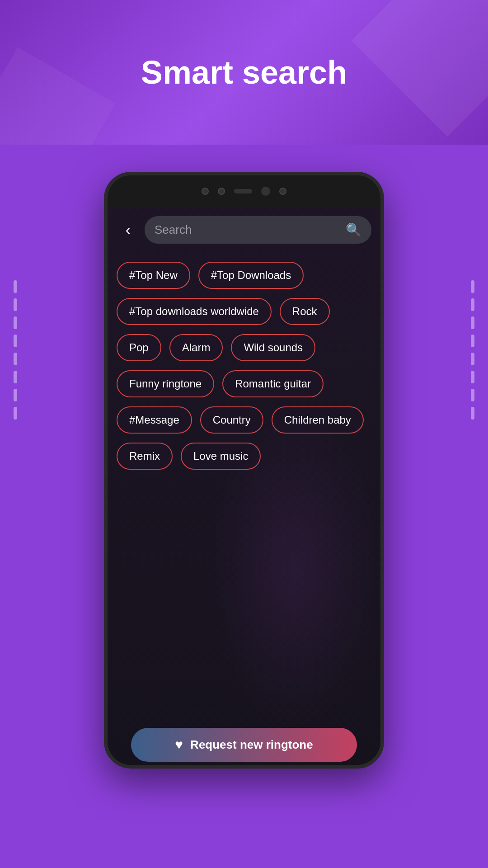 This screenshot has height=868, width=488. What do you see at coordinates (244, 456) in the screenshot?
I see `tags-row-6: Remix Love music` at bounding box center [244, 456].